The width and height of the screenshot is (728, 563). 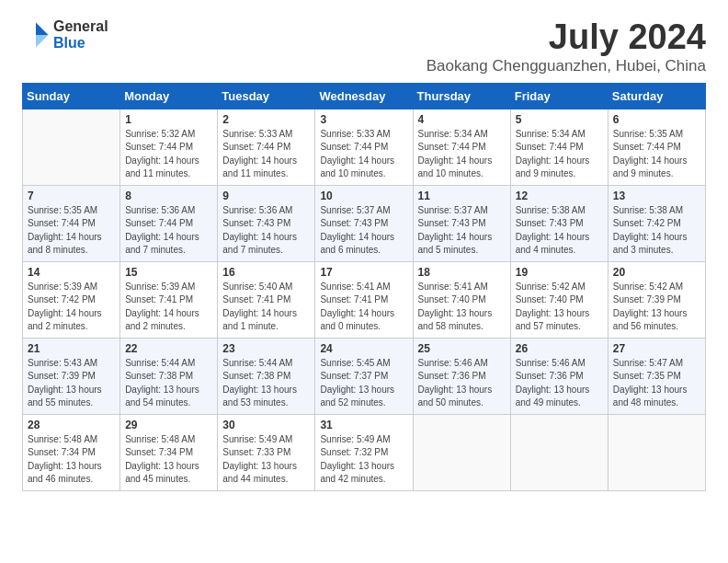 I want to click on calendar-cell: 10Sunrise: 5:37 AM Sunset: 7:43 PM Dayli…, so click(x=364, y=223).